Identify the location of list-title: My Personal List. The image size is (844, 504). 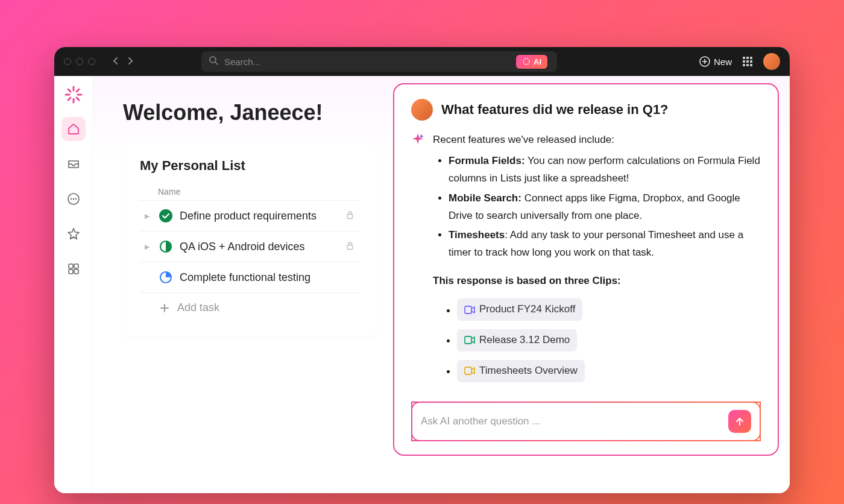
(250, 166).